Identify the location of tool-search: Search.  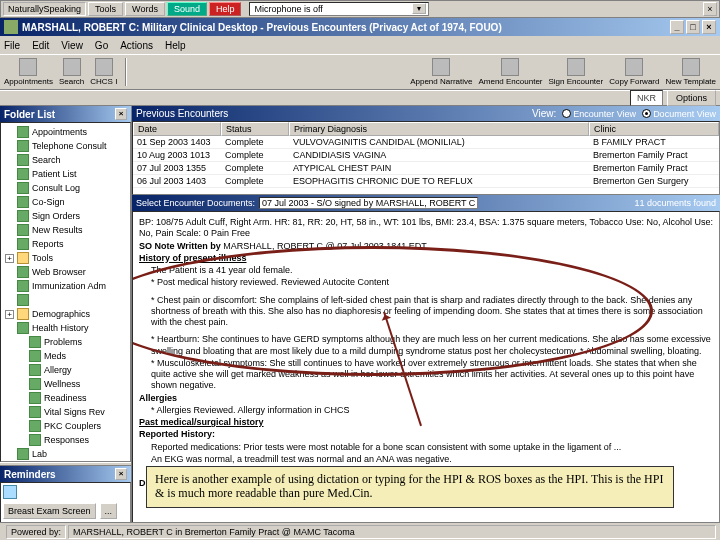
(72, 72).